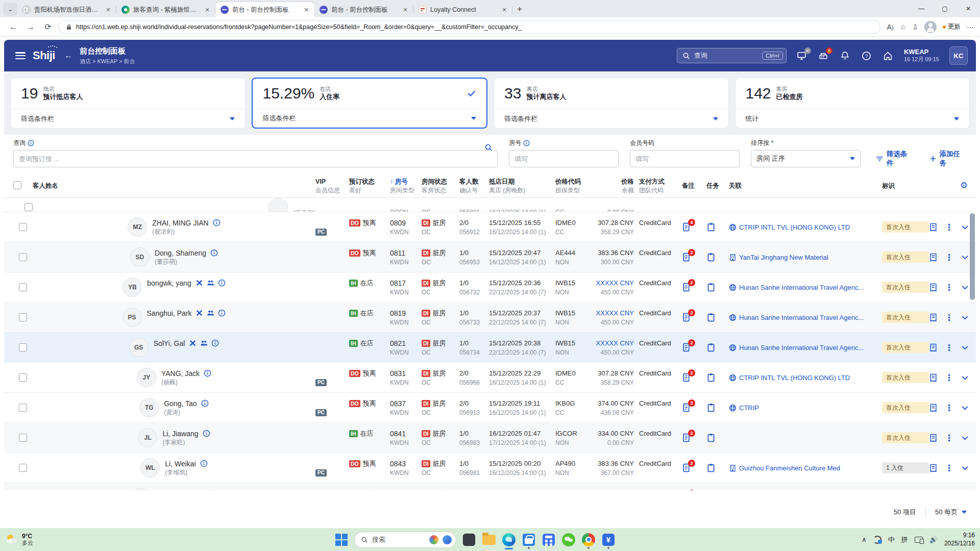  I want to click on new-tab-button: +, so click(520, 9).